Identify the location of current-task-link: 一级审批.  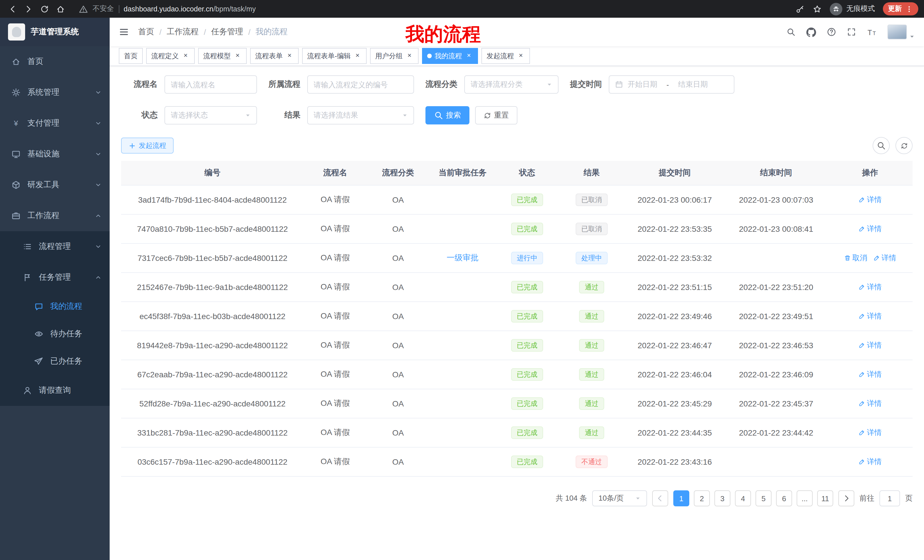
(463, 258).